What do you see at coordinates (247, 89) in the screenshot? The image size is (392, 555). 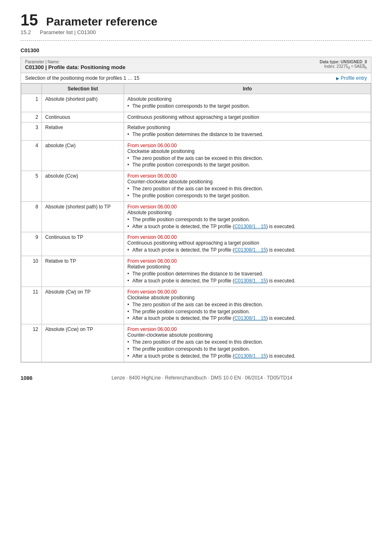 I see `col-header-info: Info` at bounding box center [247, 89].